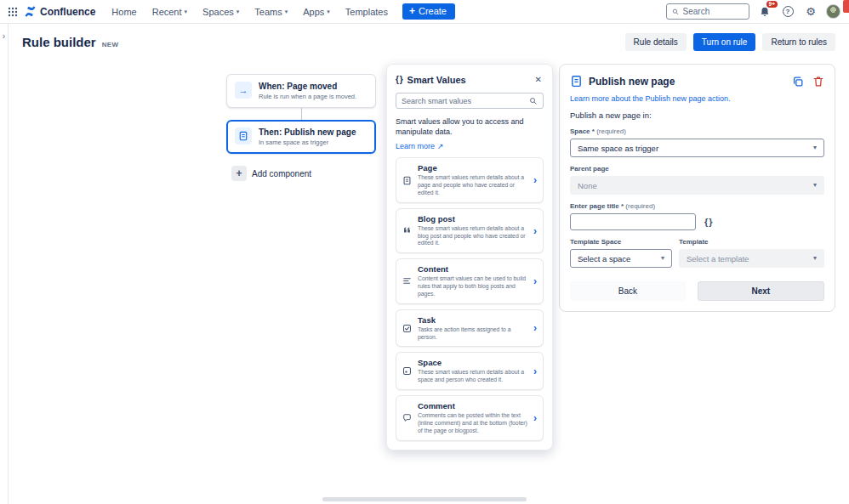 The width and height of the screenshot is (849, 504). Describe the element at coordinates (470, 280) in the screenshot. I see `smart-value-item-content: Content Content smart values can be used…` at that location.